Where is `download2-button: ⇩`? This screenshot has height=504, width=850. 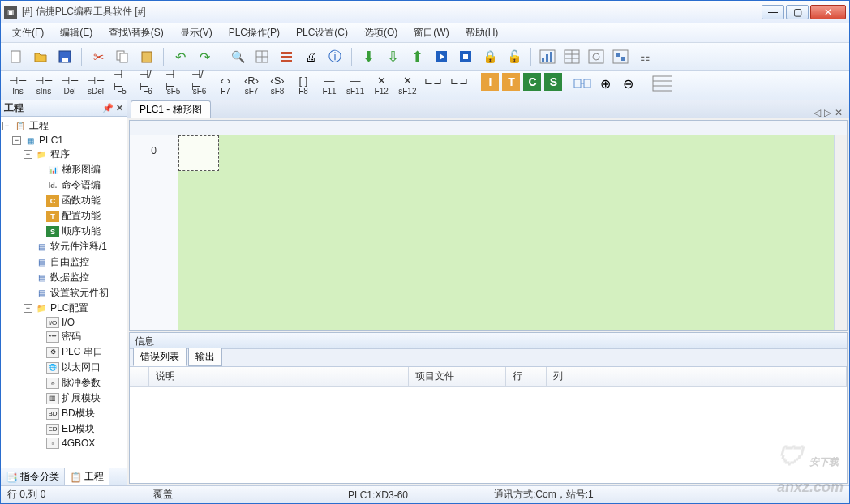 download2-button: ⇩ is located at coordinates (393, 57).